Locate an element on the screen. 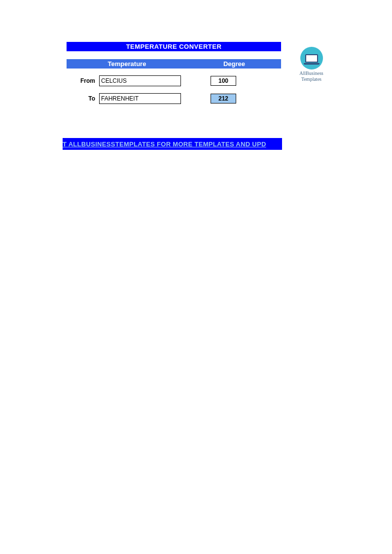  from-row: From CELCIUS 100 is located at coordinates (174, 81).